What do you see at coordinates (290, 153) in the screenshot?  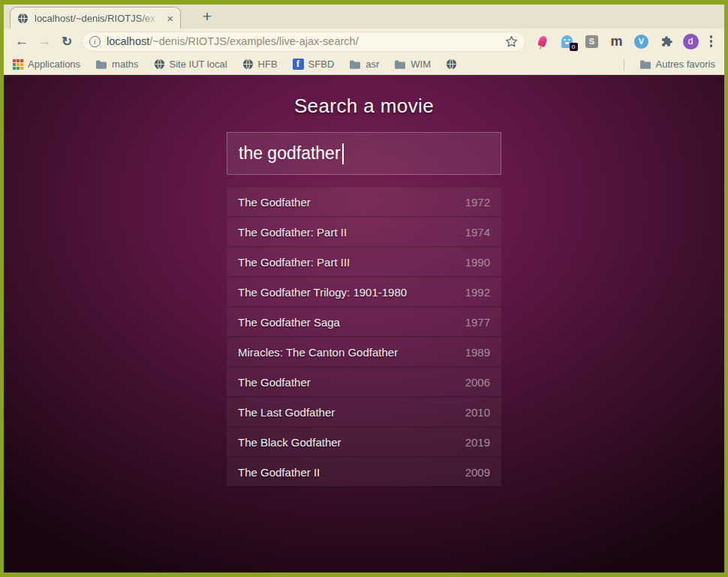 I see `search-input-value: the godfather` at bounding box center [290, 153].